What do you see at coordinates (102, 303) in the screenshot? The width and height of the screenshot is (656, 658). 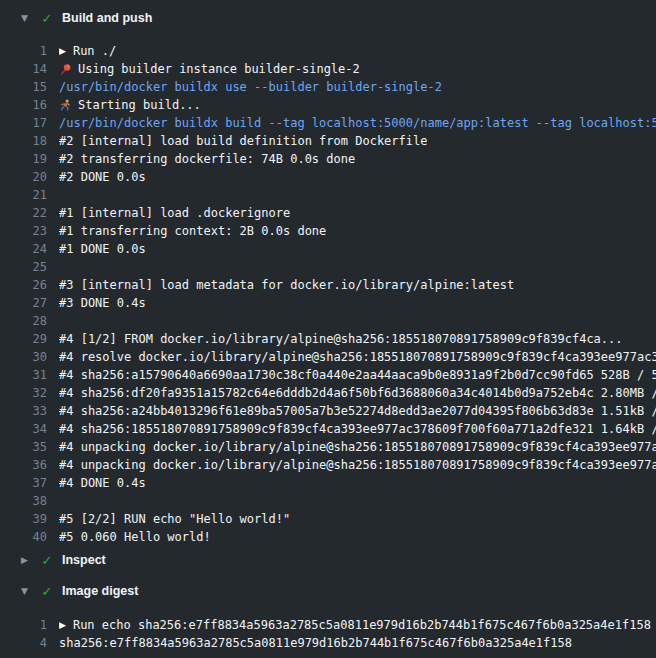 I see `line-text: #3 DONE 0.4s` at bounding box center [102, 303].